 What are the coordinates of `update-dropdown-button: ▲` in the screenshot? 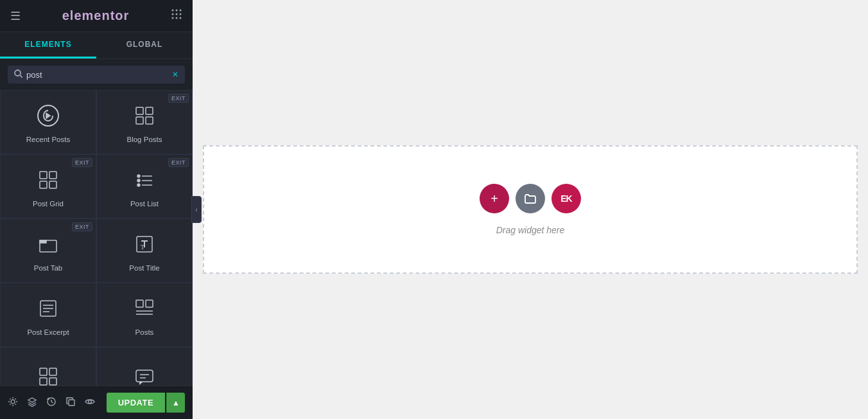 It's located at (176, 402).